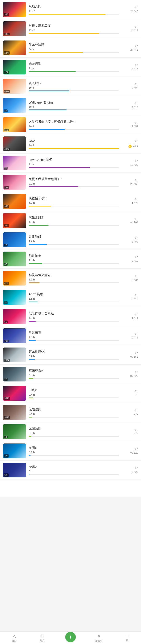 This screenshot has height=644, width=141. I want to click on list-item: 87 Apex 英雄 1.5 h 0 h 0 / 12, so click(70, 298).